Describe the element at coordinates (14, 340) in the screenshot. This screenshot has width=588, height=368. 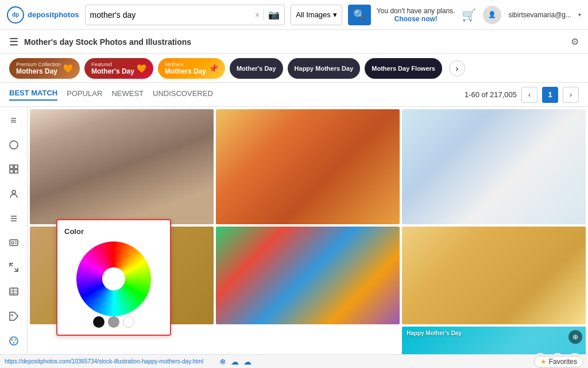
I see `sidebar-icon-color` at that location.